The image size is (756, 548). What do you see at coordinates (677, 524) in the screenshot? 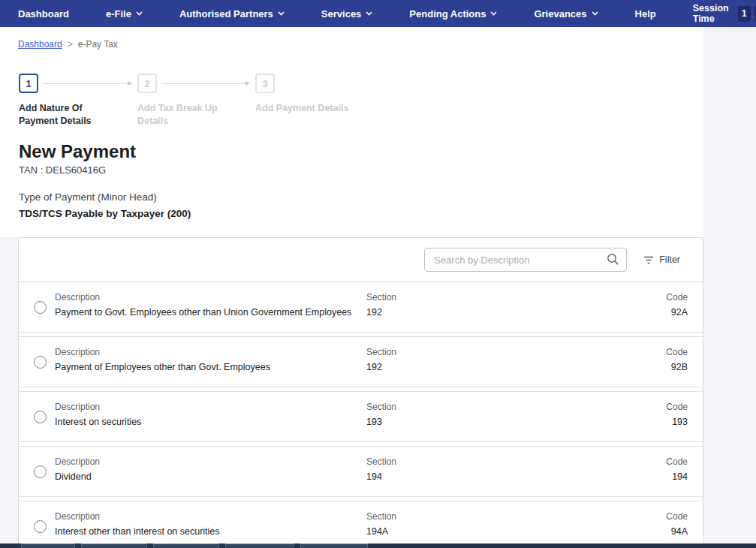
I see `code-cell: Code 94A` at bounding box center [677, 524].